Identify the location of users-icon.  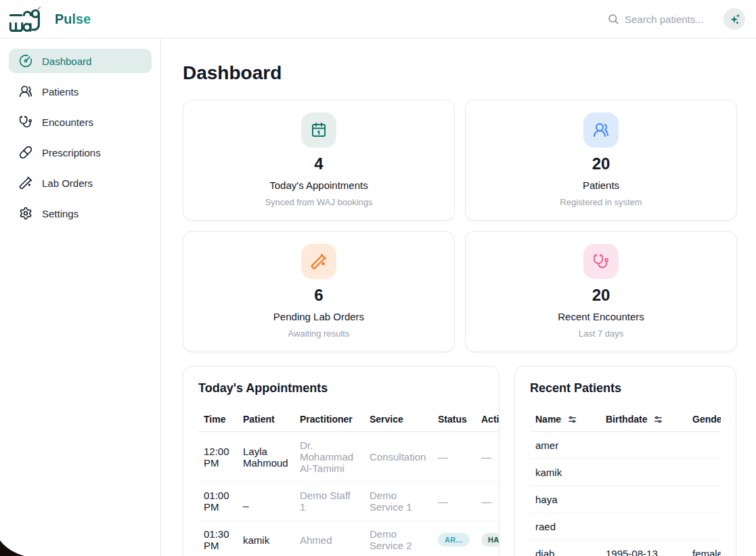
(26, 91).